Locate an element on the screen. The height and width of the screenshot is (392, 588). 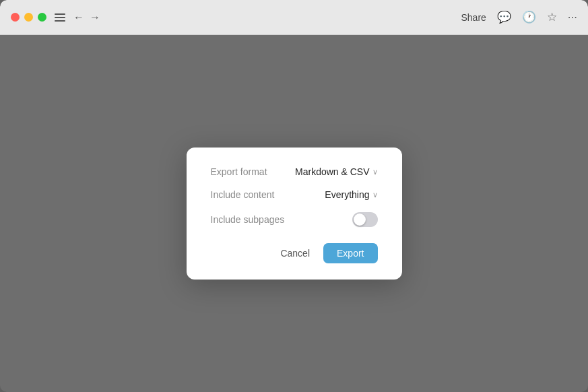
titlebar-left: ← → is located at coordinates (55, 18).